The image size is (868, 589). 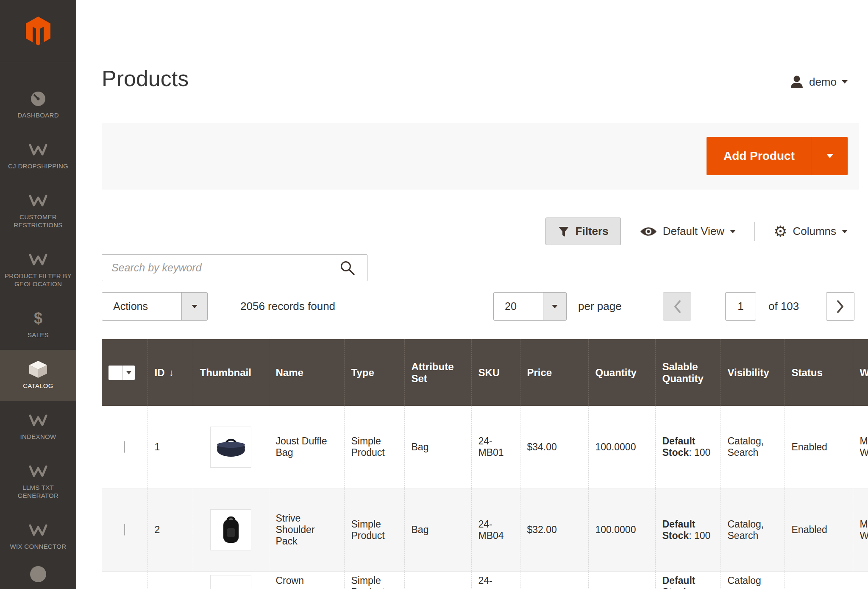 What do you see at coordinates (554, 580) in the screenshot?
I see `cell-price` at bounding box center [554, 580].